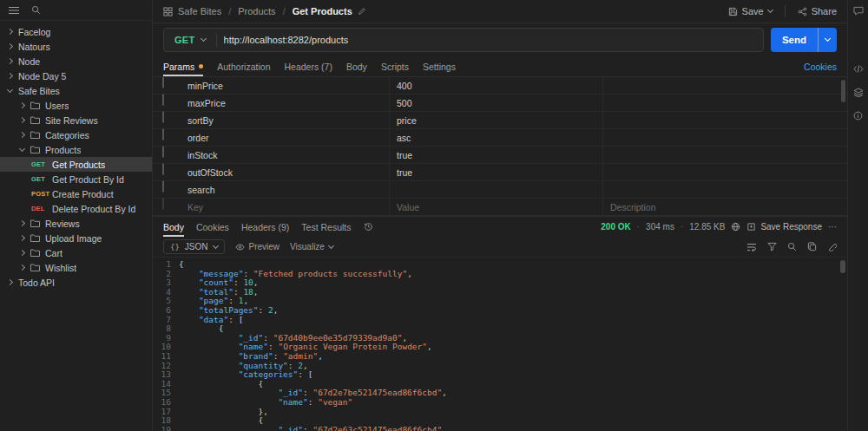 Image resolution: width=868 pixels, height=431 pixels. Describe the element at coordinates (496, 189) in the screenshot. I see `param-value` at that location.